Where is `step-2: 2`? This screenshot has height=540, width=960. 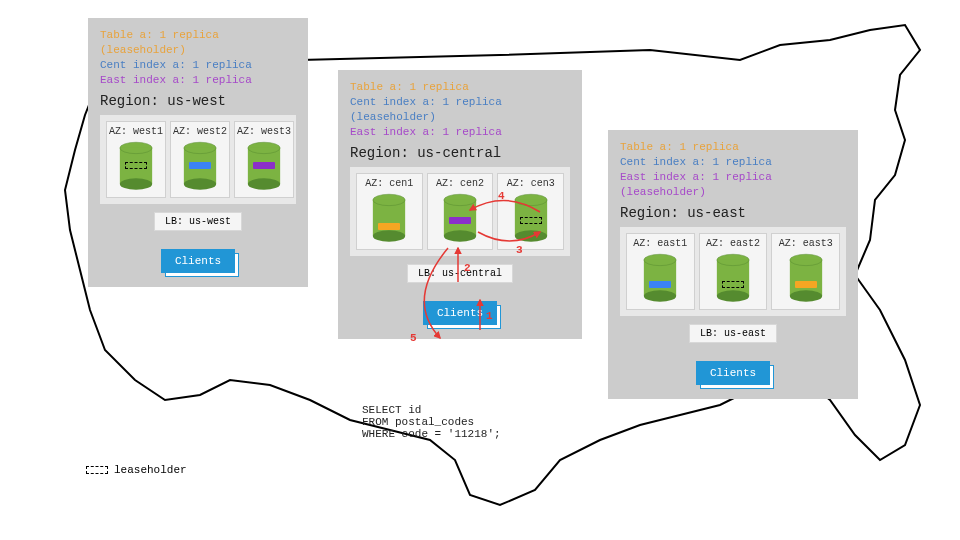
step-2: 2 is located at coordinates (468, 268).